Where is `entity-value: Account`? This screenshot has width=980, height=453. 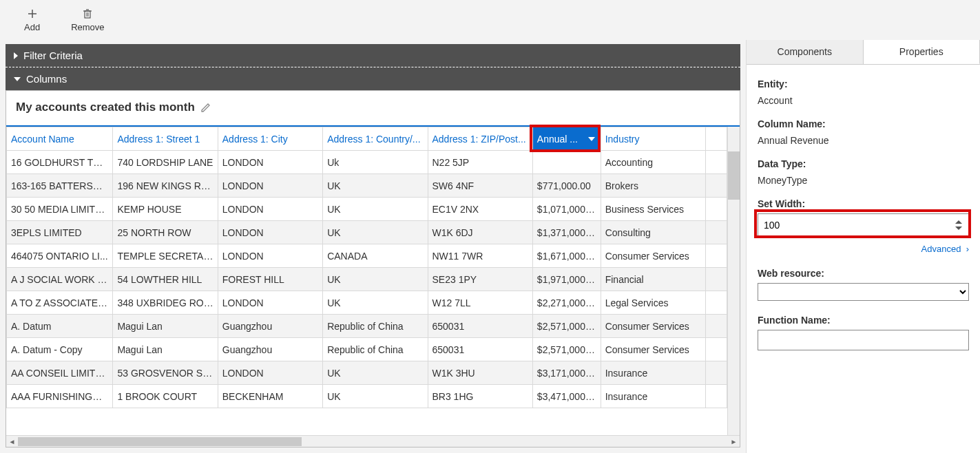 entity-value: Account is located at coordinates (864, 101).